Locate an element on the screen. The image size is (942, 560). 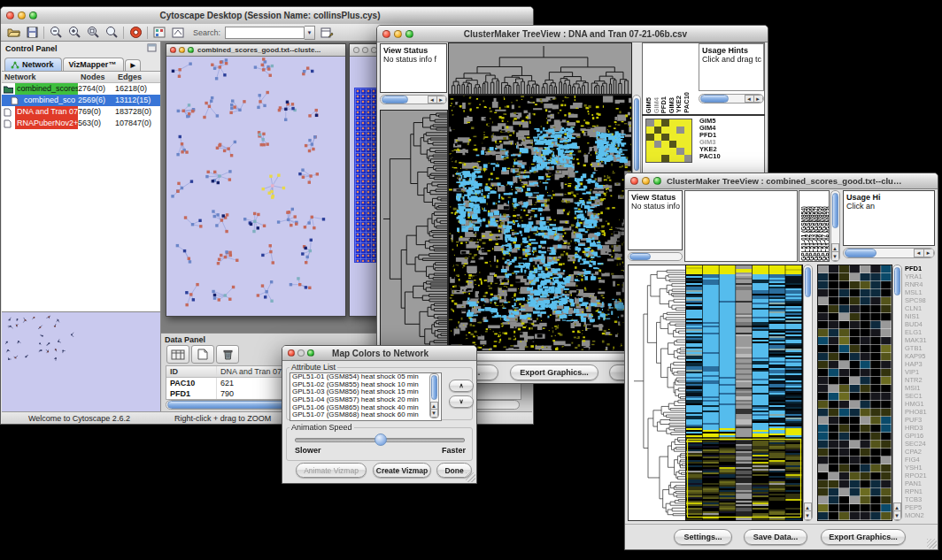
network-tree-row: DNA and Tran 07769(0)183728(0) is located at coordinates (81, 111).